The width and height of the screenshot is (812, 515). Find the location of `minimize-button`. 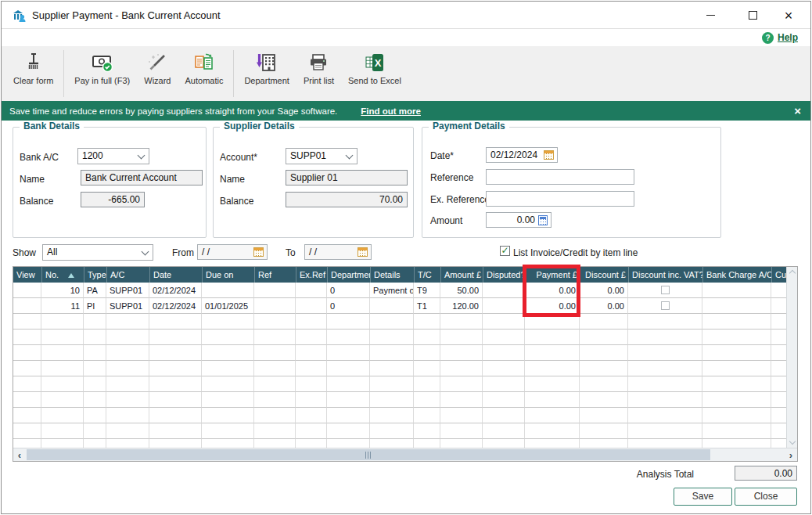

minimize-button is located at coordinates (710, 16).